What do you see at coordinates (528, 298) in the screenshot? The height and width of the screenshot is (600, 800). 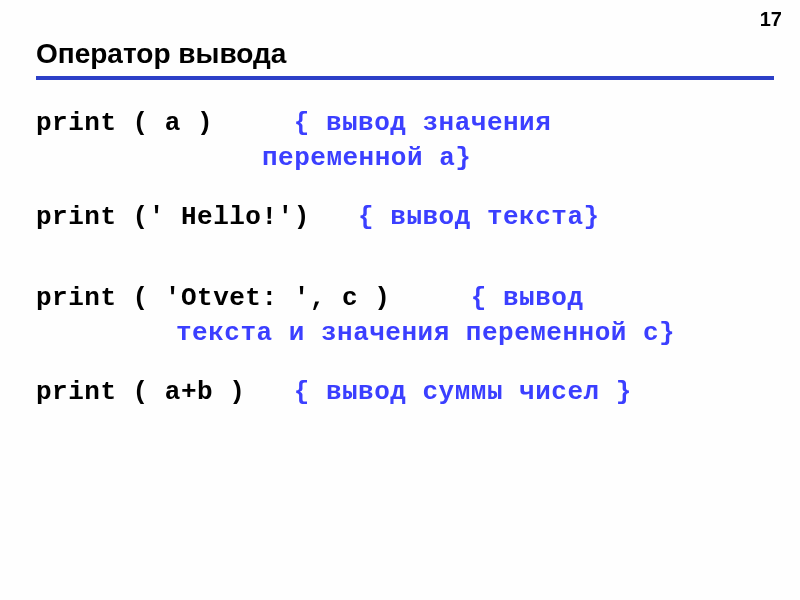 I see `code-comment: { вывод` at bounding box center [528, 298].